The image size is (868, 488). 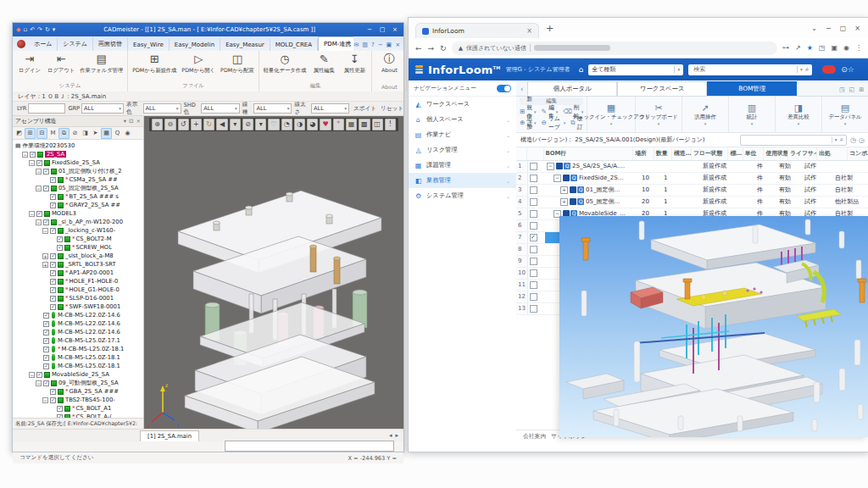 I want to click on loom-tab-ワークスペース: ワークスペース, so click(x=662, y=88).